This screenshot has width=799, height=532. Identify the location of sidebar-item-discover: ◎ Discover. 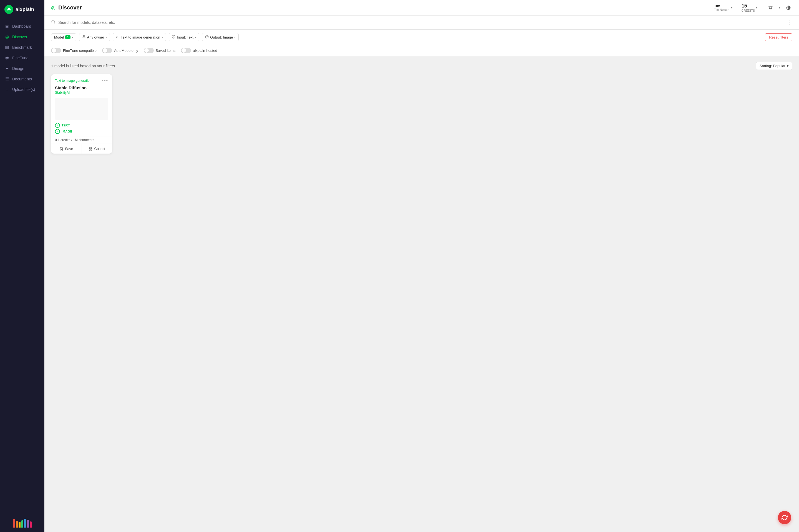
(22, 37).